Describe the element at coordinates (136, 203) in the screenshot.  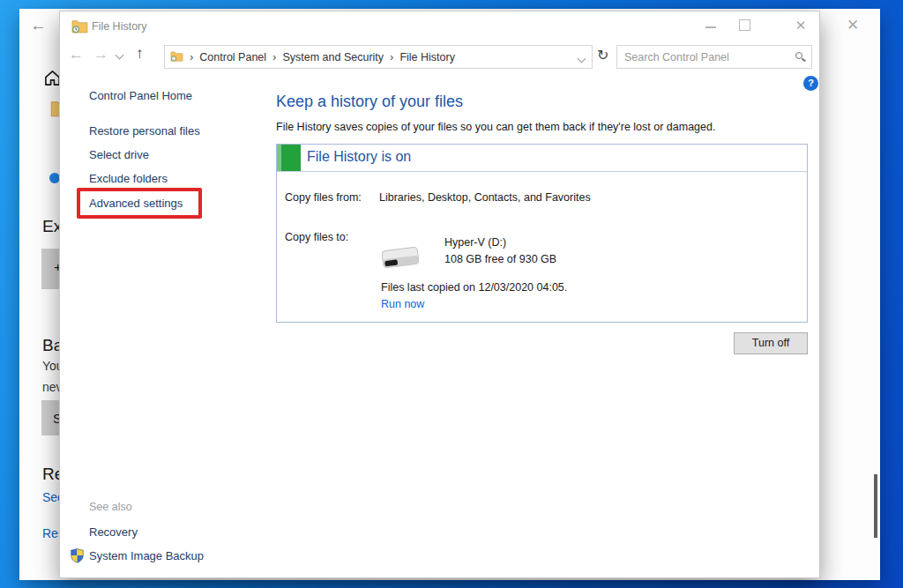
I see `sidebar-item-advanced-settings: Advanced settings` at that location.